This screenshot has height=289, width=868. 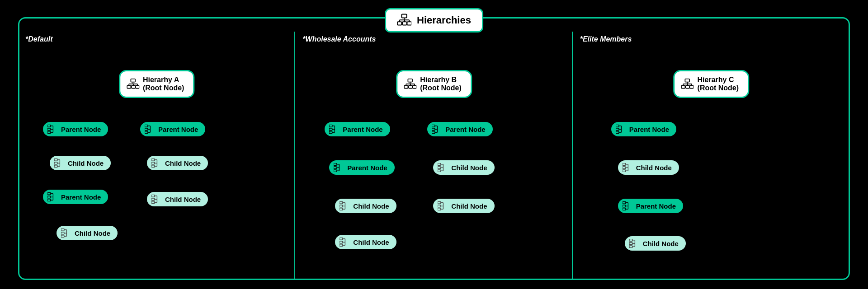 I want to click on column-default-label: *Default, so click(x=39, y=39).